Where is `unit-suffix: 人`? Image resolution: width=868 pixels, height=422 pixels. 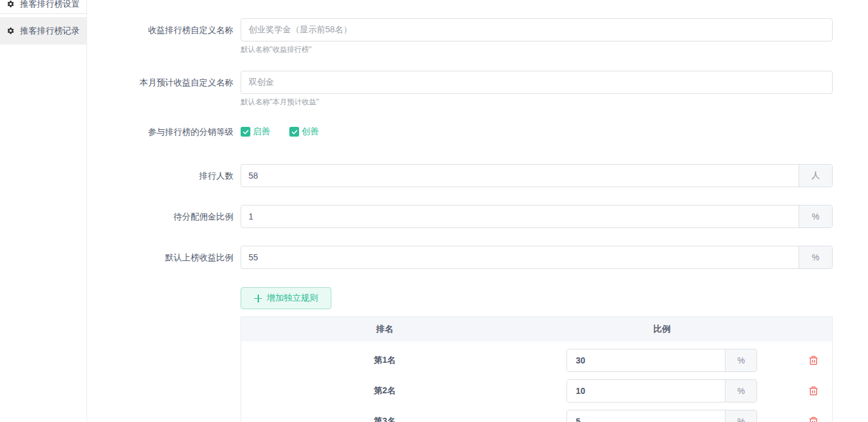 unit-suffix: 人 is located at coordinates (815, 176).